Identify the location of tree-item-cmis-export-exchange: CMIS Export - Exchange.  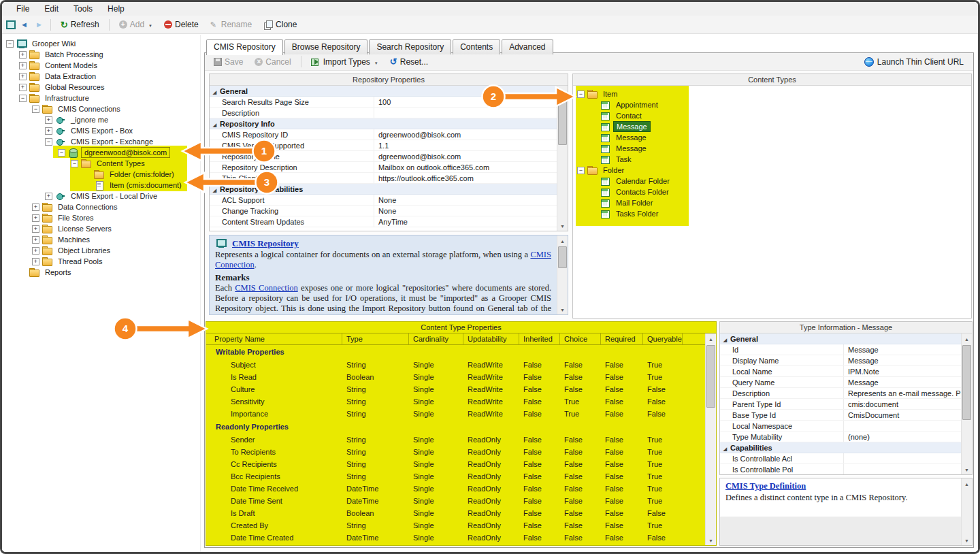
(101, 142).